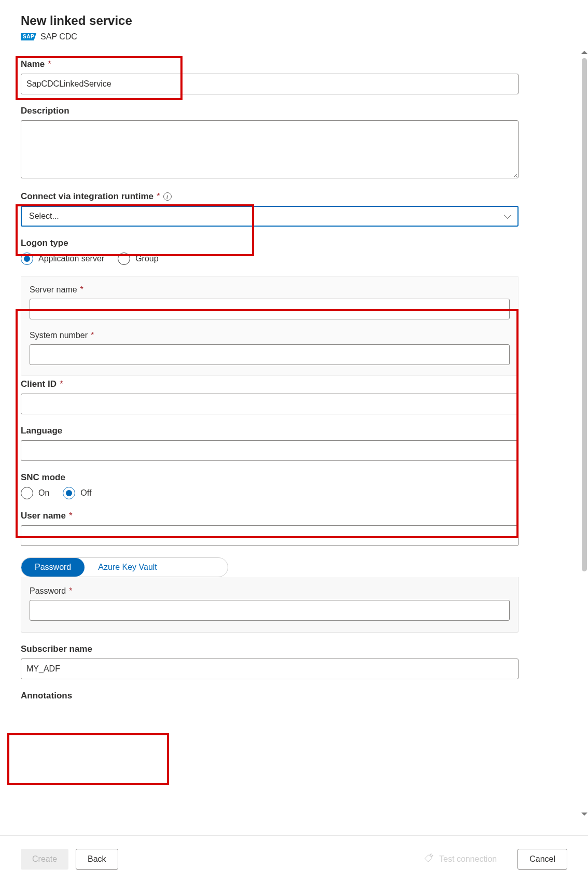 This screenshot has height=882, width=588. I want to click on cancel-button: Cancel, so click(542, 859).